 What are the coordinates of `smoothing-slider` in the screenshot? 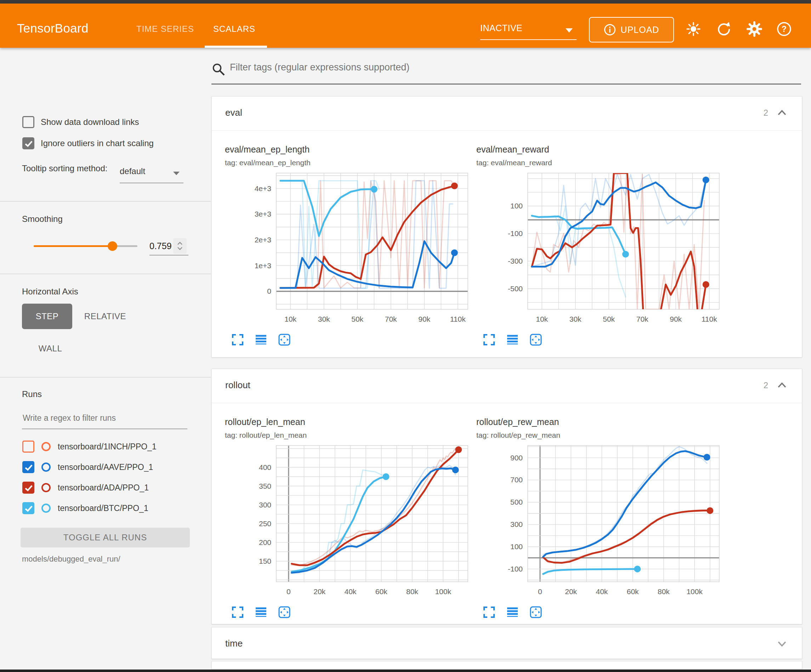 It's located at (86, 246).